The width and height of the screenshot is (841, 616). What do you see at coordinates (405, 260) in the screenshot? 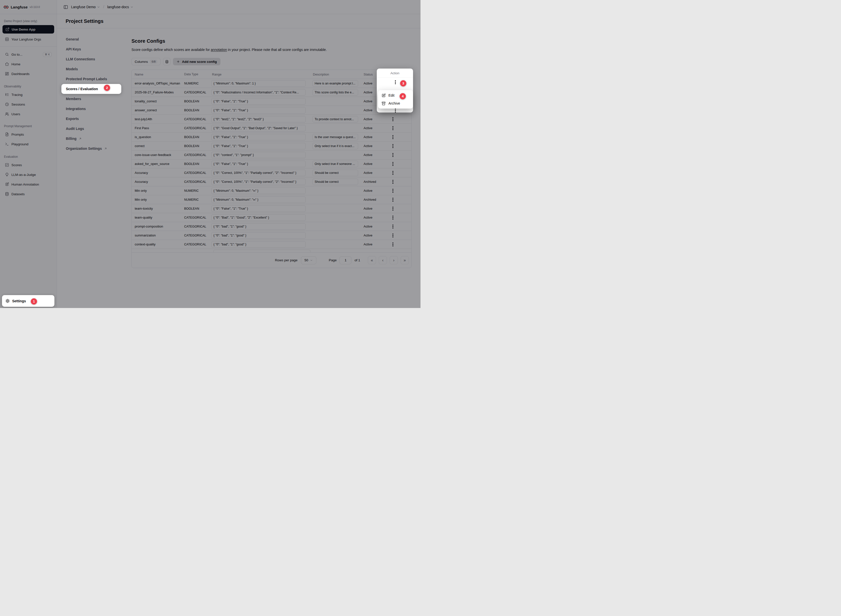
I see `last-page-button: »` at bounding box center [405, 260].